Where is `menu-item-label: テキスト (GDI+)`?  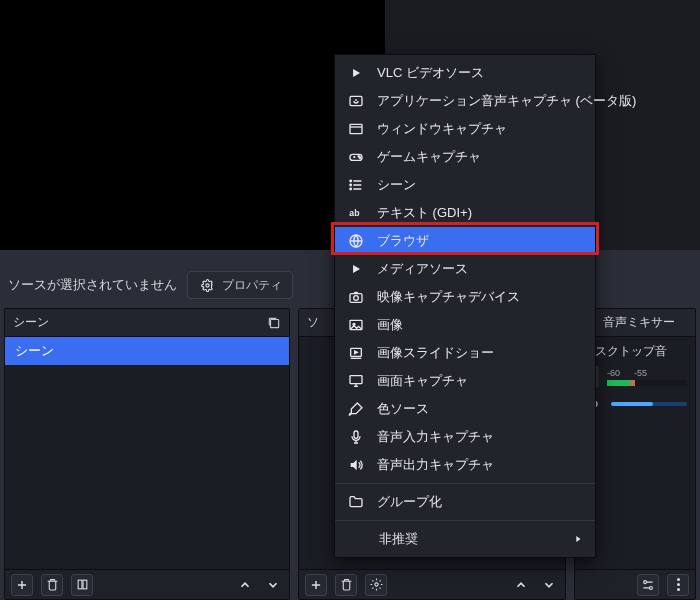 menu-item-label: テキスト (GDI+) is located at coordinates (424, 213).